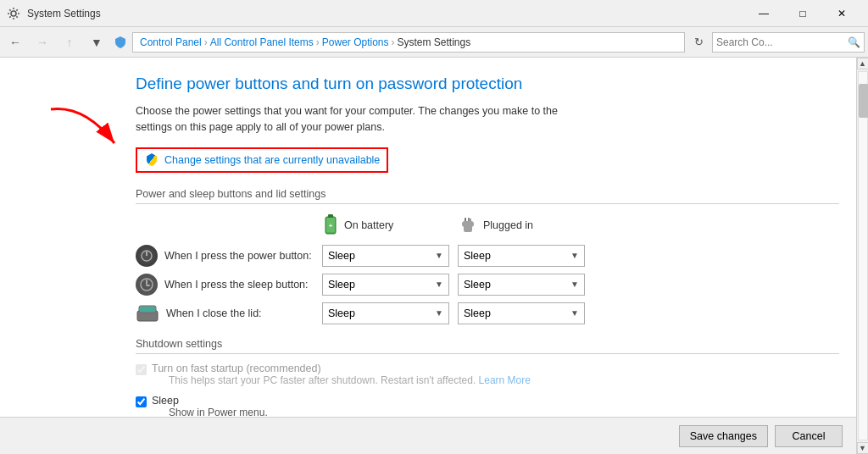 The image size is (868, 454). I want to click on address-bar: Control Panel › All Control Panel Items …, so click(409, 42).